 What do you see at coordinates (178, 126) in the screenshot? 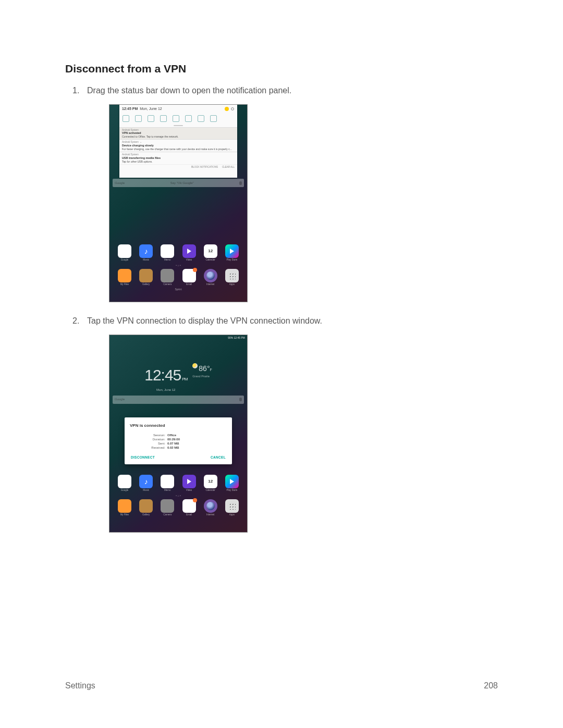
I see `panel-drag-handle` at bounding box center [178, 126].